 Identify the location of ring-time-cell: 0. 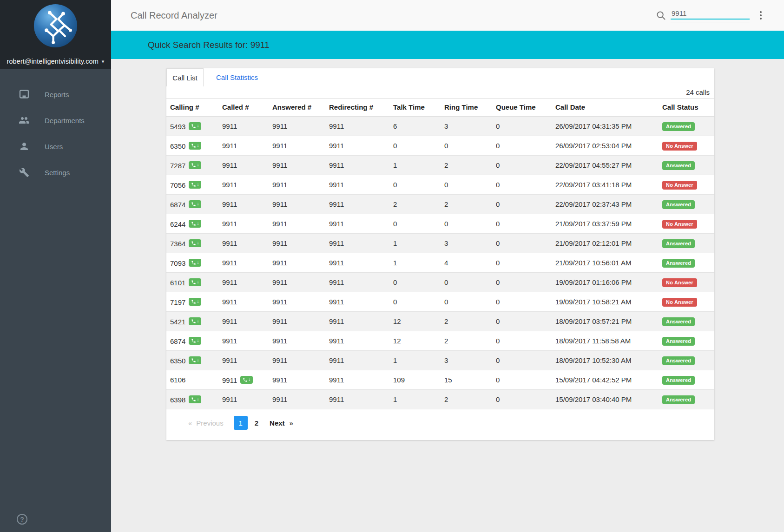
(467, 282).